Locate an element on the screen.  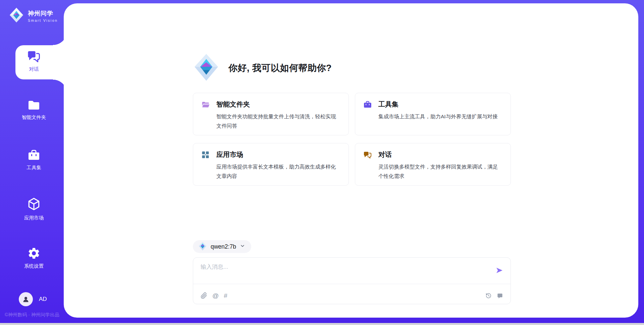
sidebar-item-label: 系统设置 is located at coordinates (34, 266).